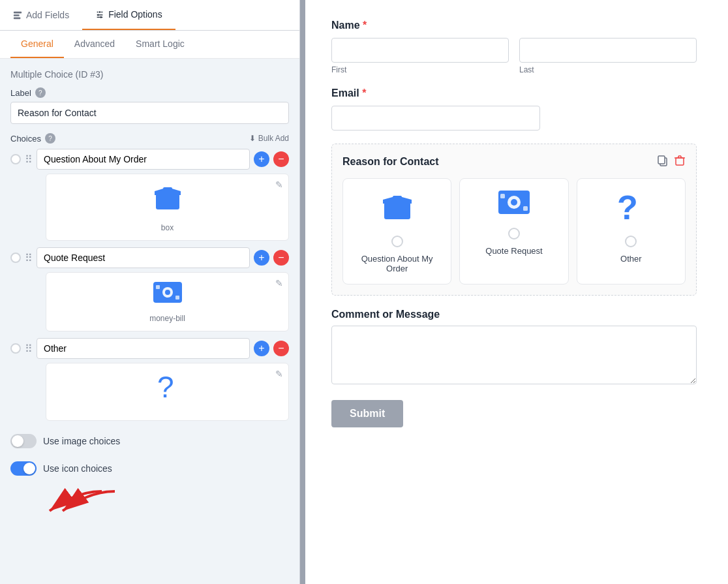 The image size is (728, 584). Describe the element at coordinates (150, 74) in the screenshot. I see `field-title: Multiple Choice (ID #3)` at that location.